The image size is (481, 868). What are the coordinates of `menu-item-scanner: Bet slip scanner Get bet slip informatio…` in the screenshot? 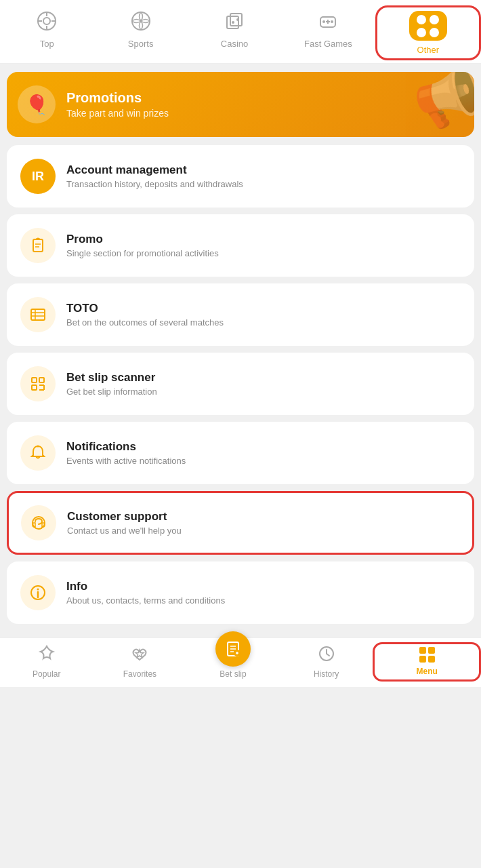 It's located at (240, 384).